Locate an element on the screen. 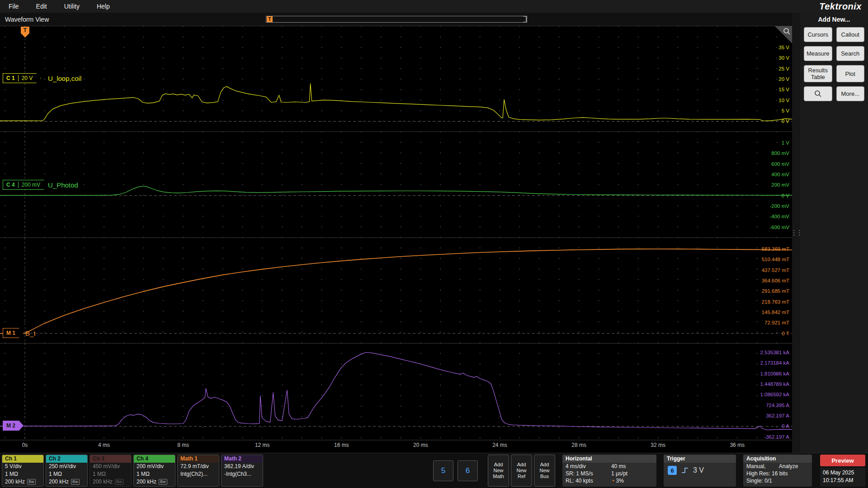 The image size is (868, 488). add-new-bus-button: AddNewBus is located at coordinates (544, 471).